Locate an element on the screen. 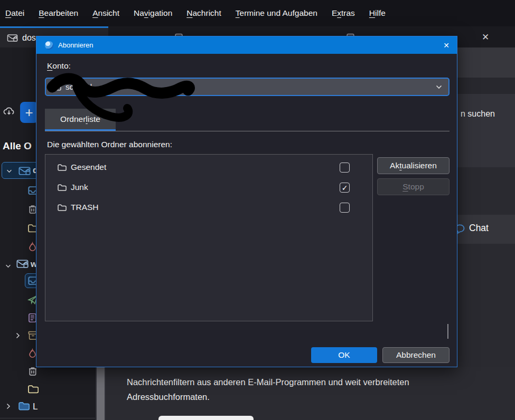 The image size is (515, 420). folder-row: Gesendet is located at coordinates (209, 167).